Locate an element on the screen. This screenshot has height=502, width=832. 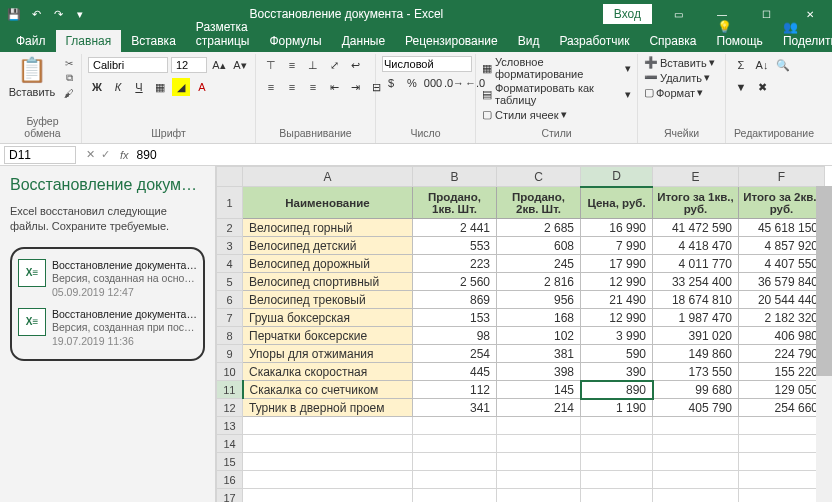
insert-cells-button: ➕ Вставить ▾ is located at coordinates (680, 62).